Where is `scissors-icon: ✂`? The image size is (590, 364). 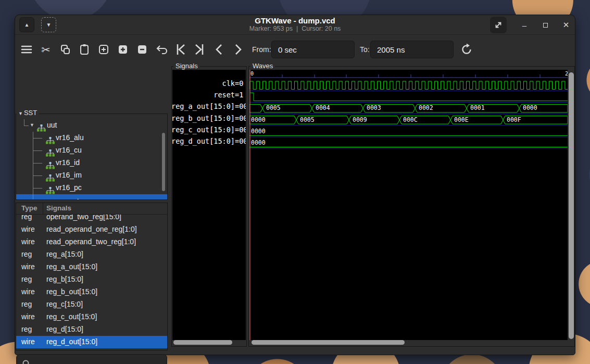
scissors-icon: ✂ is located at coordinates (46, 50).